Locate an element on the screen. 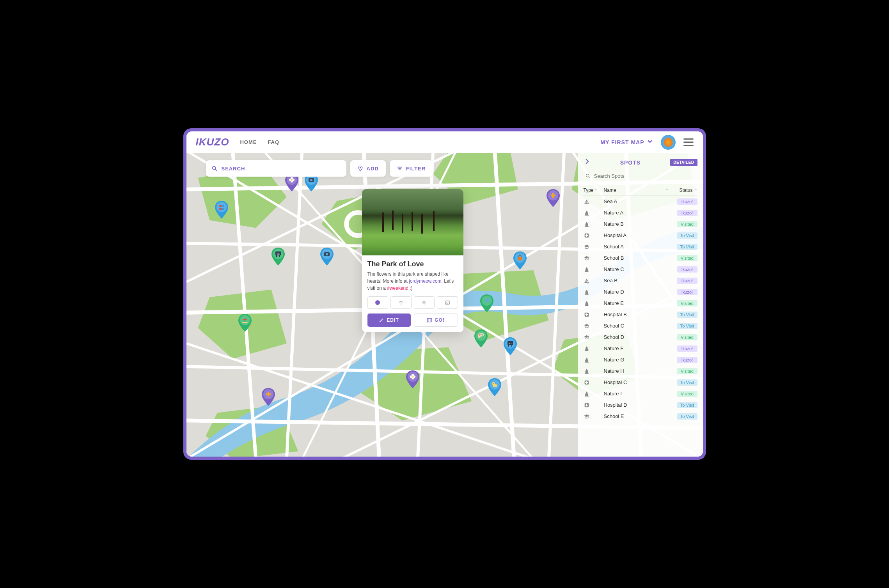 The height and width of the screenshot is (588, 889). table-row: Hospital C To Visit is located at coordinates (641, 382).